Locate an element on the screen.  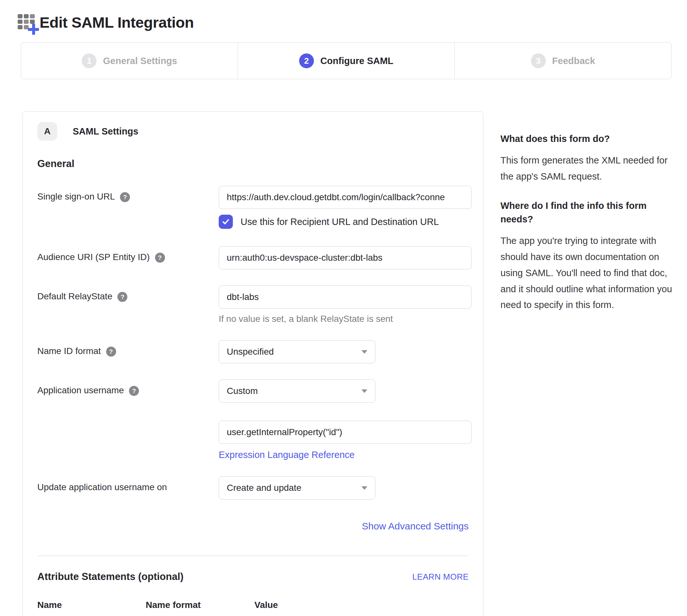
step-label: Configure SAML is located at coordinates (357, 61).